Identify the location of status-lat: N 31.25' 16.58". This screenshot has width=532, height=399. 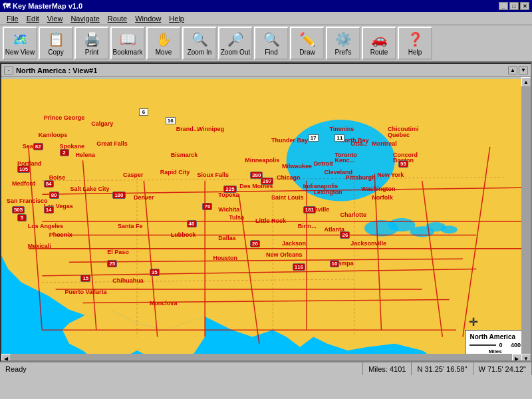
(442, 368).